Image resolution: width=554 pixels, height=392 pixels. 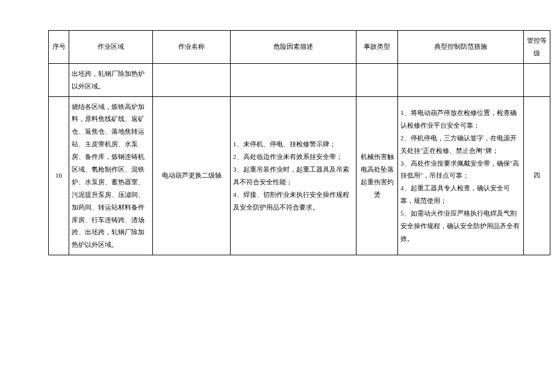 I want to click on col-measure: 典型控制防范措施, so click(x=461, y=47).